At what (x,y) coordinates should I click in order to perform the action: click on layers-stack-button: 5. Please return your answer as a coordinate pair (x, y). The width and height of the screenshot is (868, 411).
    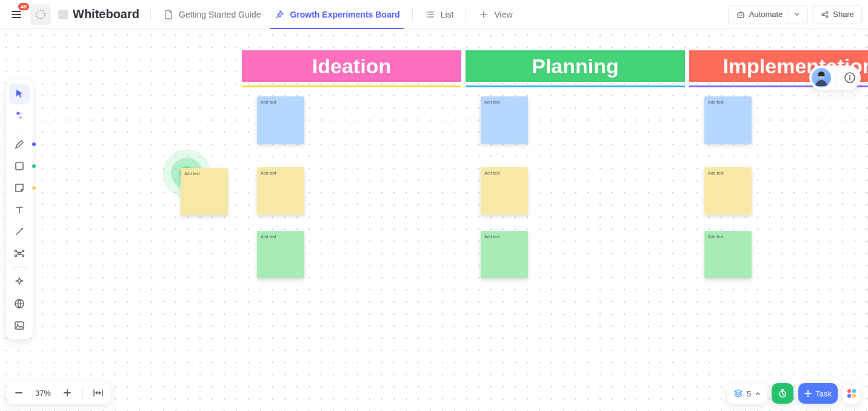
    Looking at the image, I should click on (747, 393).